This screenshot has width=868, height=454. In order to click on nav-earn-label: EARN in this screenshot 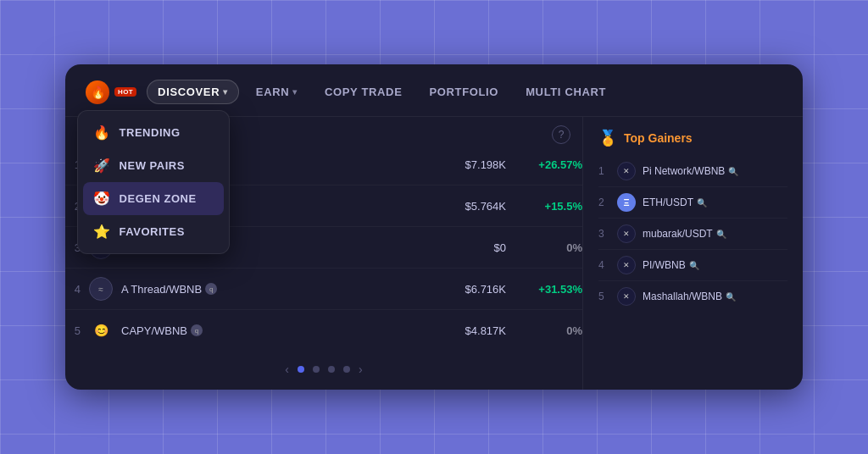, I will do `click(273, 91)`.